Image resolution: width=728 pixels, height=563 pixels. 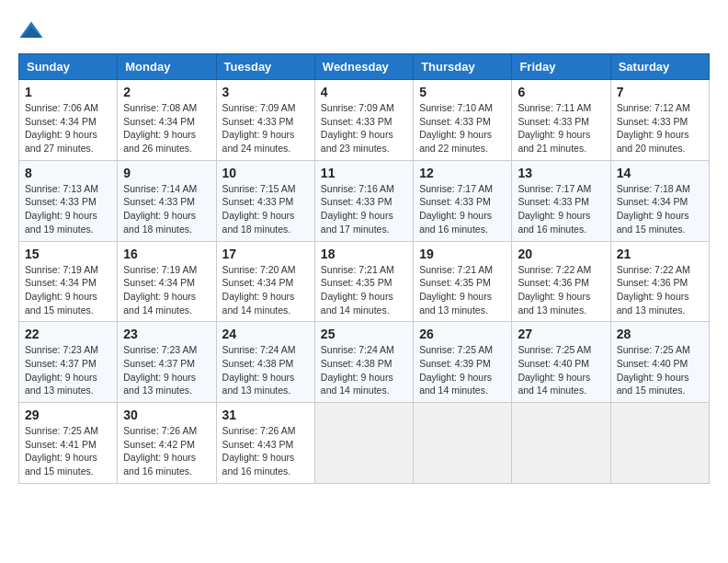 I want to click on day-info: Sunrise: 7:11 AM Sunset: 4:33 PM Dayligh…, so click(x=561, y=129).